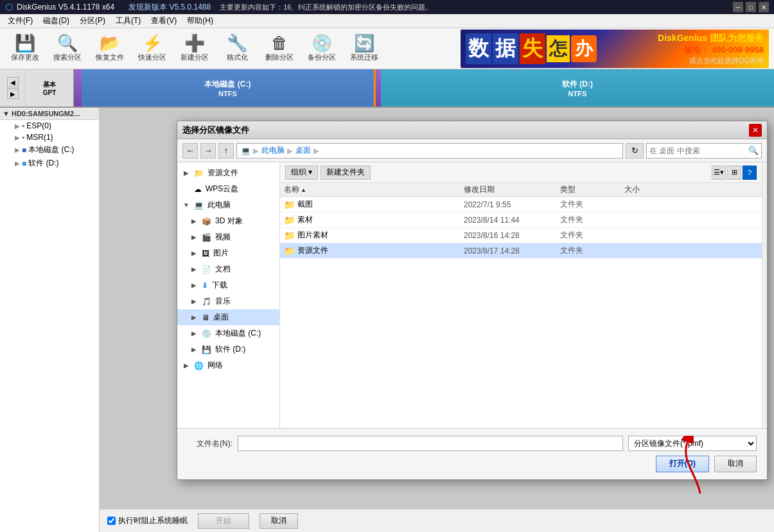 This screenshot has width=774, height=532. I want to click on dleft-docs: ▶ 📄 文档, so click(229, 270).